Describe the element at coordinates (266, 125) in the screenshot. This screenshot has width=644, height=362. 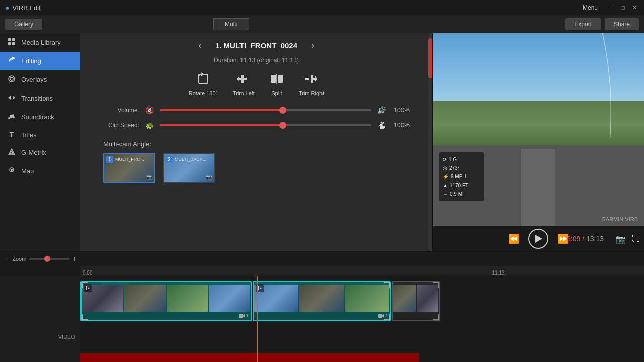
I see `clip-speed-slider-track` at that location.